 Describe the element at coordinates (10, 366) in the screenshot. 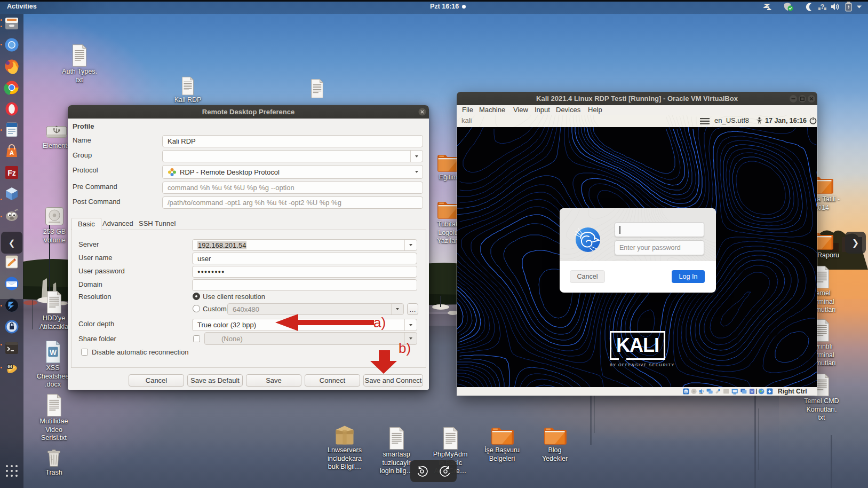

I see `svg-text: 64` at that location.